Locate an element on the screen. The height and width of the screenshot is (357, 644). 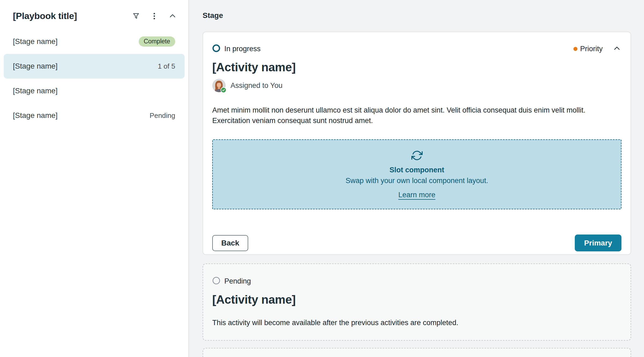
pending-status-row: Pending is located at coordinates (417, 281).